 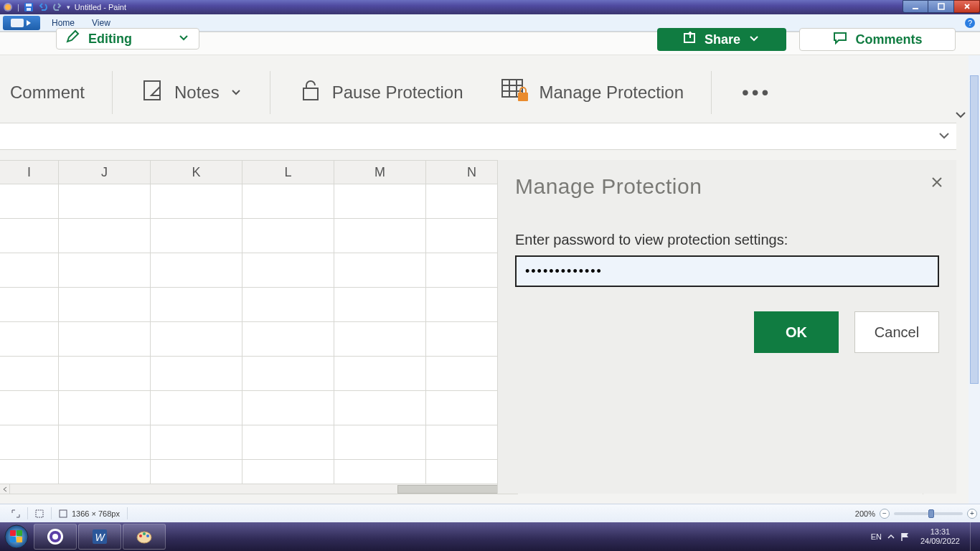 I want to click on panel-title: Manage Protection, so click(x=727, y=187).